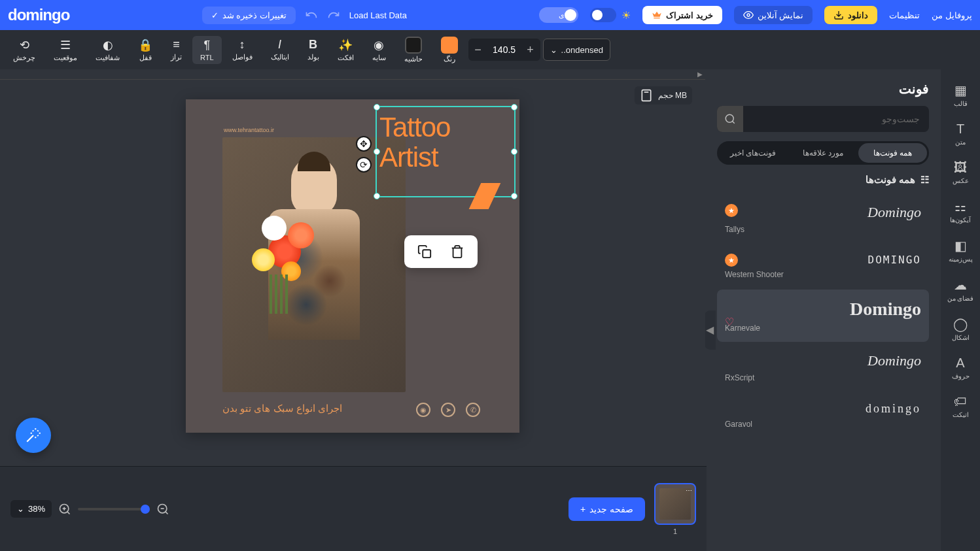 The width and height of the screenshot is (980, 551). Describe the element at coordinates (689, 490) in the screenshot. I see `page-options-icon: ⋯` at that location.